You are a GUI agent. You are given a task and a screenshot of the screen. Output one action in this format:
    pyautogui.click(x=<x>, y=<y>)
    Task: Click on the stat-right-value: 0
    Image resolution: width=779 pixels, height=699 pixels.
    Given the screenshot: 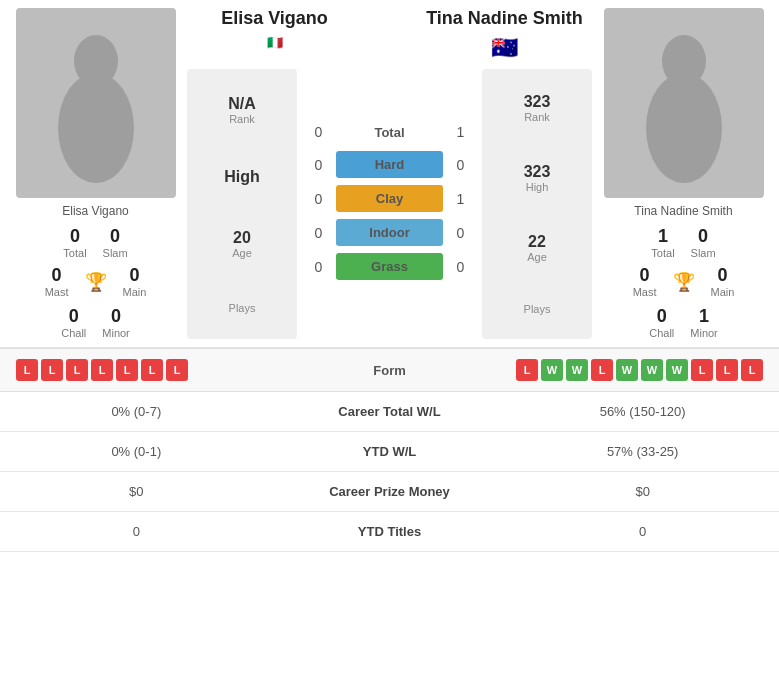 What is the action you would take?
    pyautogui.click(x=642, y=532)
    